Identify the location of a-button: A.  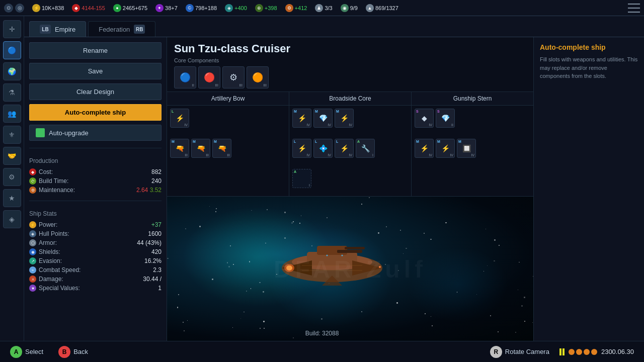
(16, 352).